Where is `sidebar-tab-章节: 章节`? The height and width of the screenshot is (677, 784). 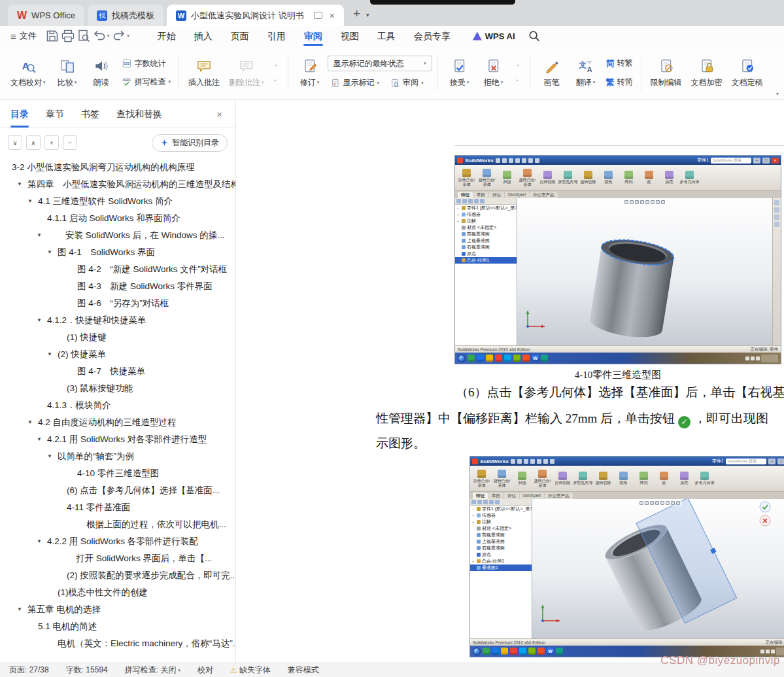 sidebar-tab-章节: 章节 is located at coordinates (55, 114).